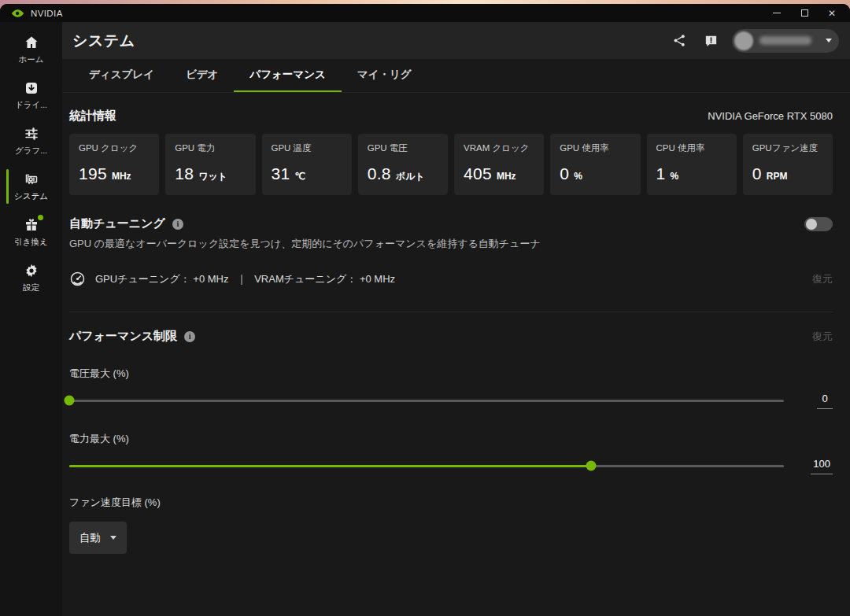 This screenshot has height=616, width=850. What do you see at coordinates (104, 41) in the screenshot?
I see `page-title: システム` at bounding box center [104, 41].